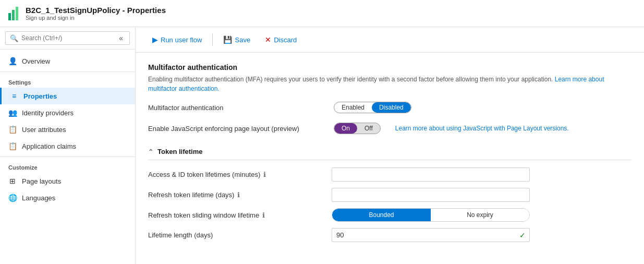 The image size is (644, 264). I want to click on mfa-toggle-group: Enabled Disabled, so click(372, 107).